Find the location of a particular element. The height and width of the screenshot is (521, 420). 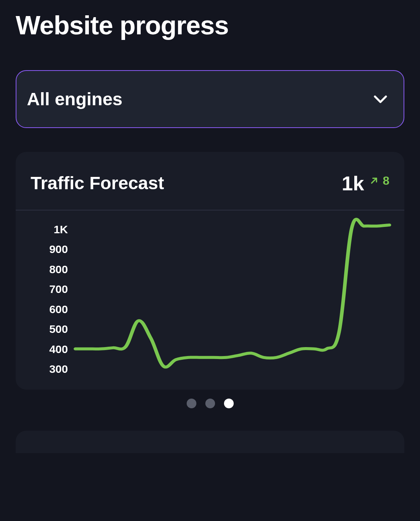

card-title: Traffic Forecast is located at coordinates (97, 183).